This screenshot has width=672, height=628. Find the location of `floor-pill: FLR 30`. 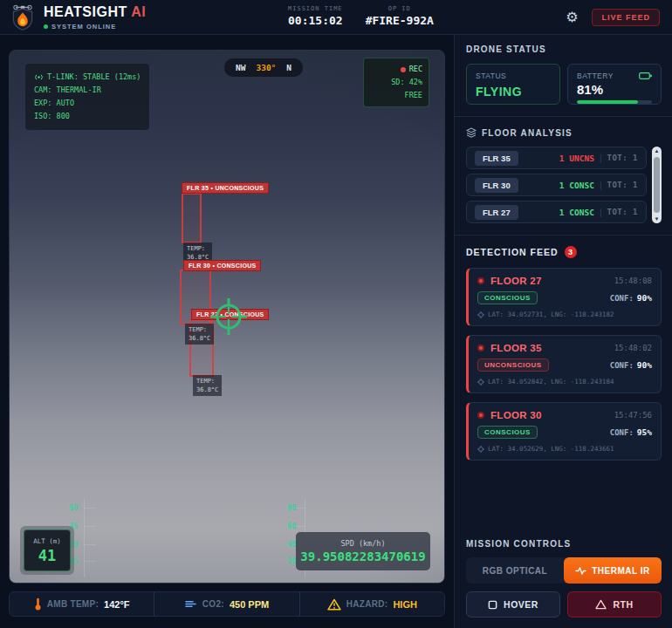

floor-pill: FLR 30 is located at coordinates (497, 185).